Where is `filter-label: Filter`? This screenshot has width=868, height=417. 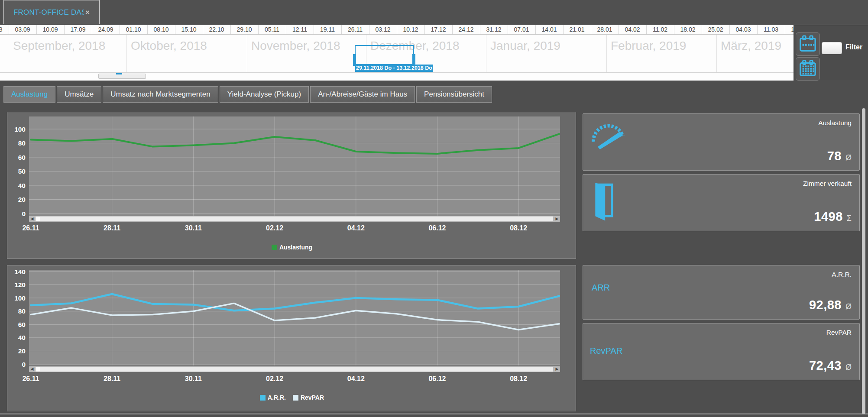 filter-label: Filter is located at coordinates (854, 47).